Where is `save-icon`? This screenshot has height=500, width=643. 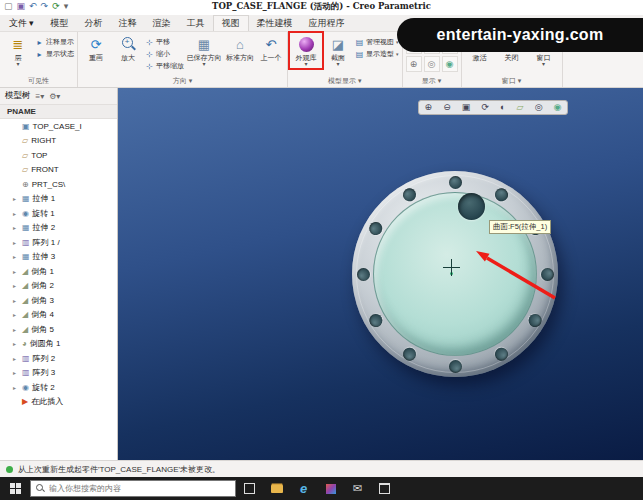
save-icon is located at coordinates (22, 6).